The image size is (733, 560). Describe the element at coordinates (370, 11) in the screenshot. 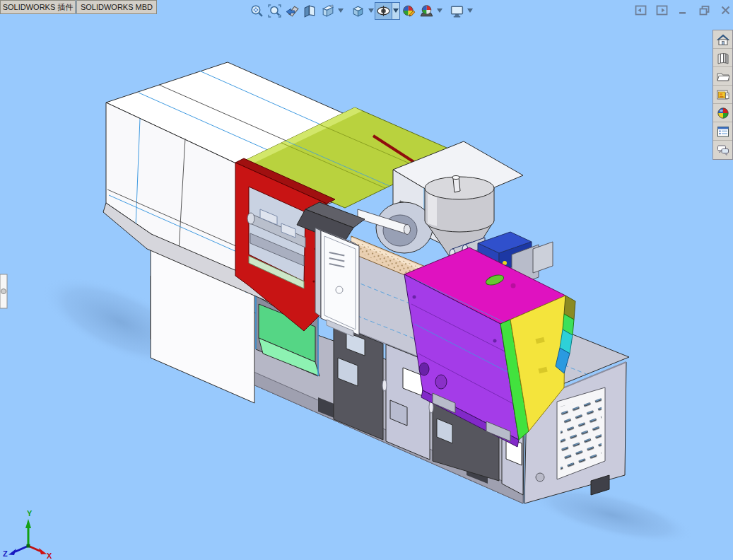

I see `display-style-dropdown` at that location.